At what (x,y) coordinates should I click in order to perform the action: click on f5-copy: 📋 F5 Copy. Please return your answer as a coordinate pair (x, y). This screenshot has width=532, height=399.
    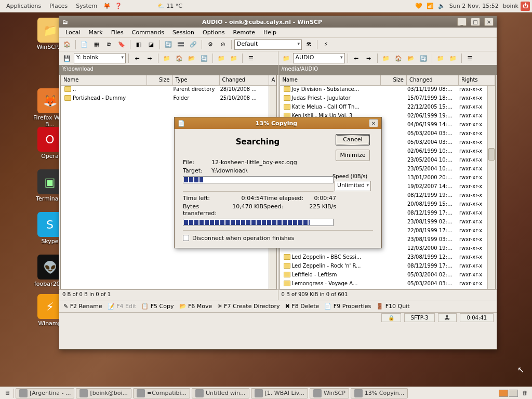
    Looking at the image, I should click on (157, 307).